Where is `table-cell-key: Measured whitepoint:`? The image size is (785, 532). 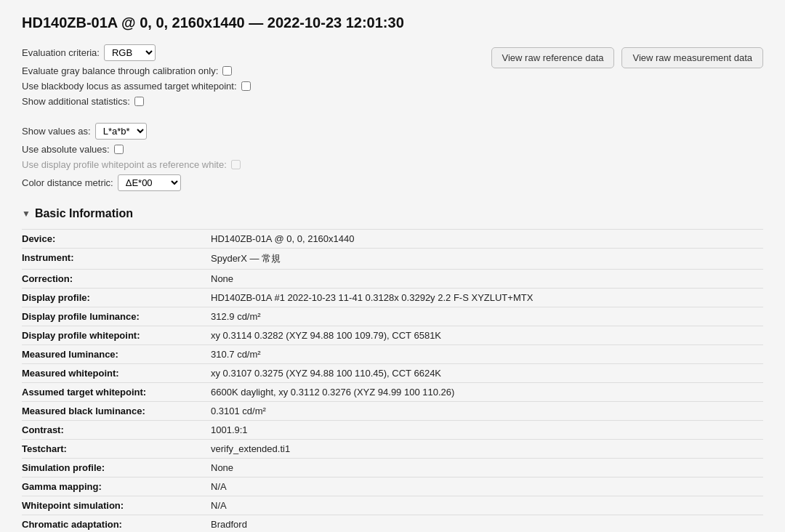
table-cell-key: Measured whitepoint: is located at coordinates (116, 374).